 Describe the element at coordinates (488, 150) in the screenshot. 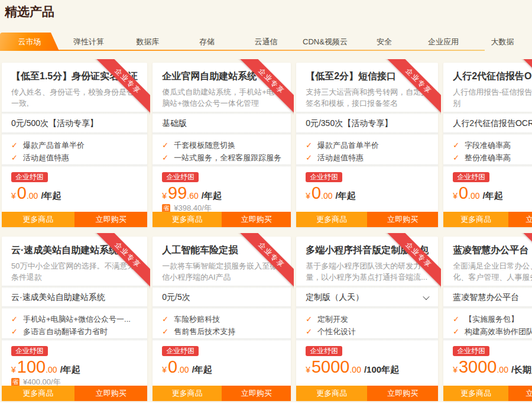

I see `feature-list: ✓ 字段准确率高 ✓ 整份准确率高` at that location.